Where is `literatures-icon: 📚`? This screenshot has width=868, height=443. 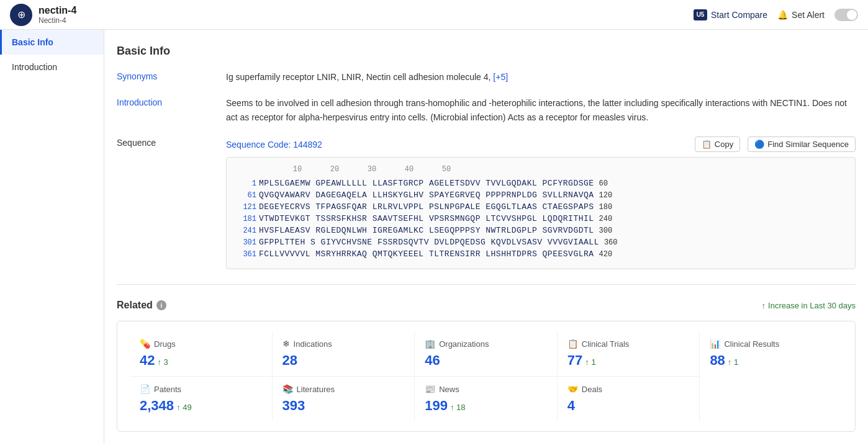 literatures-icon: 📚 is located at coordinates (288, 389).